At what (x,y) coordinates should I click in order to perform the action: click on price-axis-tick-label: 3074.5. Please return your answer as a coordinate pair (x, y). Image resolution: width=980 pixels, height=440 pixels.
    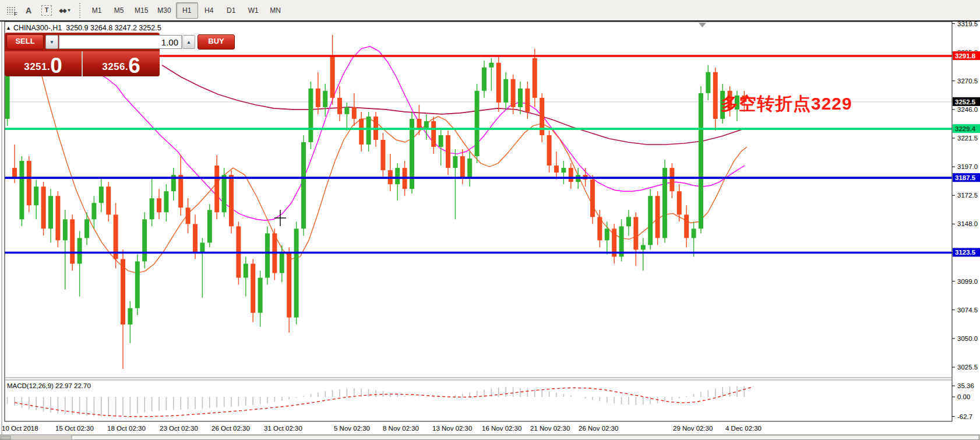
    Looking at the image, I should click on (967, 310).